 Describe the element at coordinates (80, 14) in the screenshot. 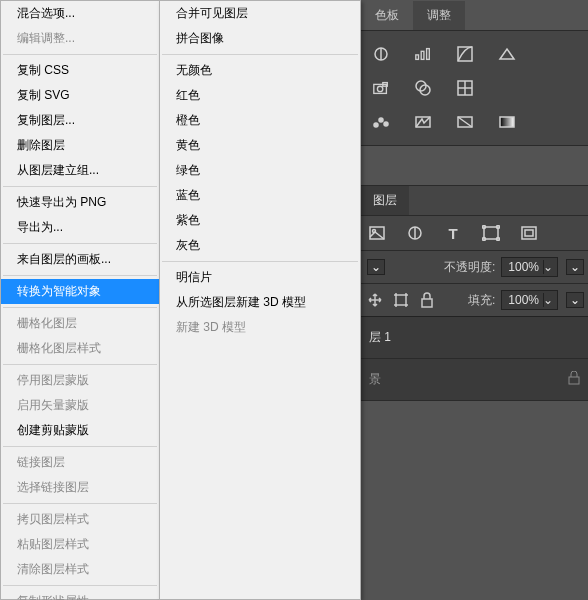

I see `menu-blending-options: 混合选项...` at that location.